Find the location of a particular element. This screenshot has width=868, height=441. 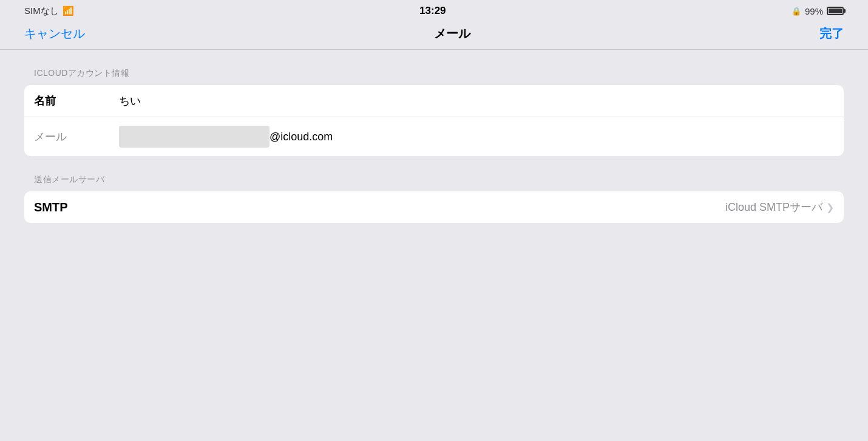

chevron-right-icon: ❯ is located at coordinates (830, 208).